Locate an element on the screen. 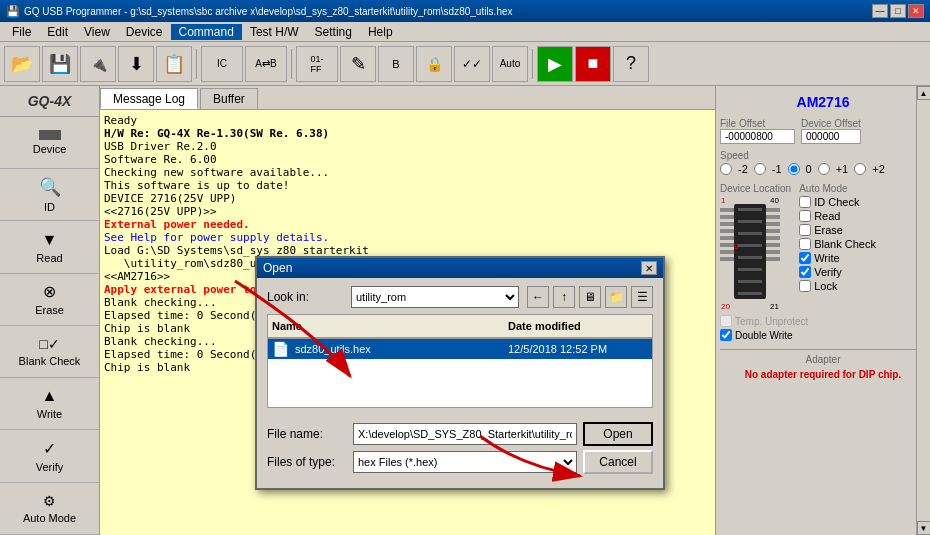  auto-mode-icon: ⚙ is located at coordinates (50, 501).